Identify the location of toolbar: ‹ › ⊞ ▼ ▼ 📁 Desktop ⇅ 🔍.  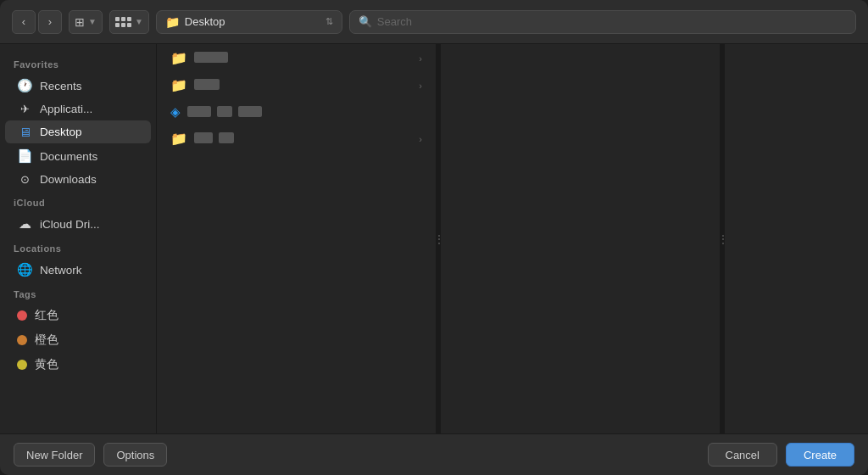
(434, 22).